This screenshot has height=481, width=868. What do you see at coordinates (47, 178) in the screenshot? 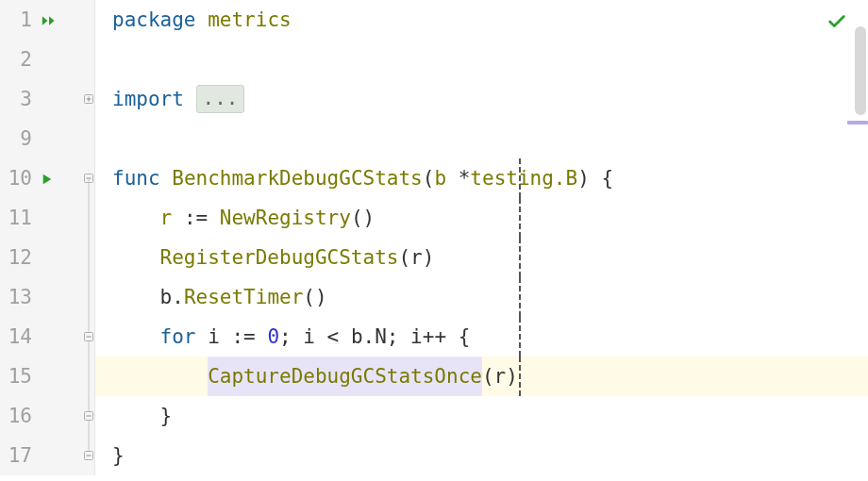
I see `gutter: 10` at bounding box center [47, 178].